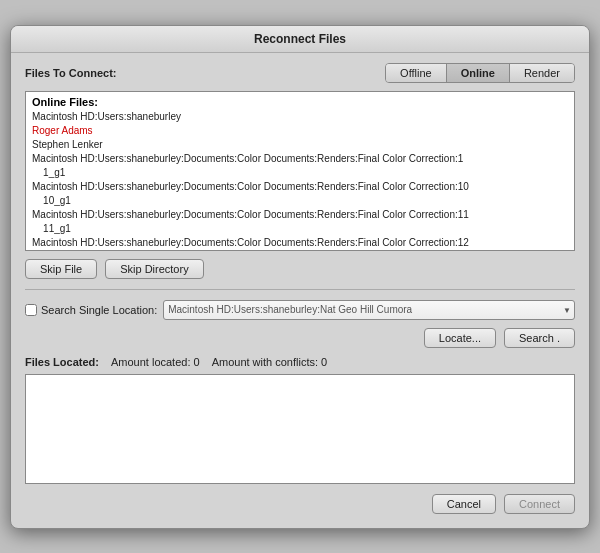 Image resolution: width=600 pixels, height=553 pixels. Describe the element at coordinates (300, 40) in the screenshot. I see `title-bar: Reconnect Files` at that location.